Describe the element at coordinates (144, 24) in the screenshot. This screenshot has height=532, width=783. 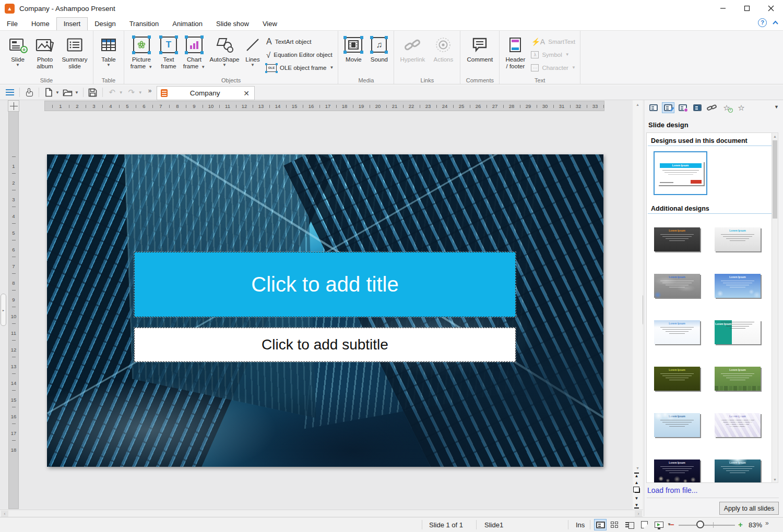
I see `menu-tab-transition: Transition` at that location.